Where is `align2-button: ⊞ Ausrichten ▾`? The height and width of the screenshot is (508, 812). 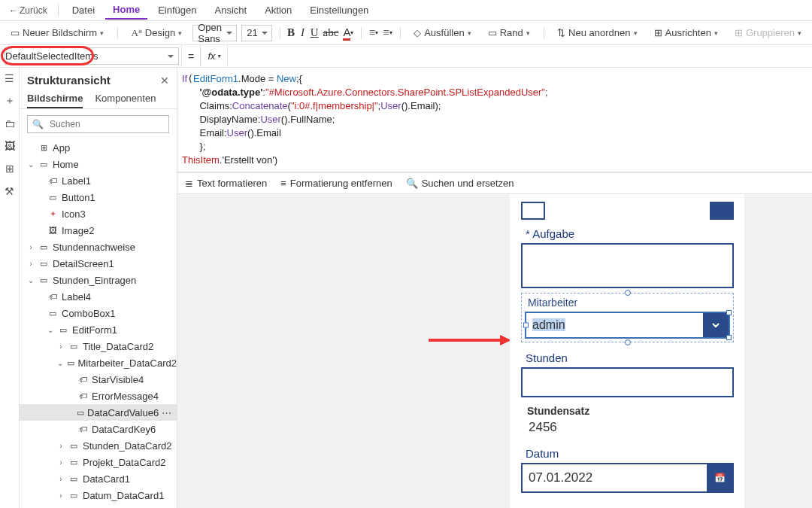 align2-button: ⊞ Ausrichten ▾ is located at coordinates (686, 33).